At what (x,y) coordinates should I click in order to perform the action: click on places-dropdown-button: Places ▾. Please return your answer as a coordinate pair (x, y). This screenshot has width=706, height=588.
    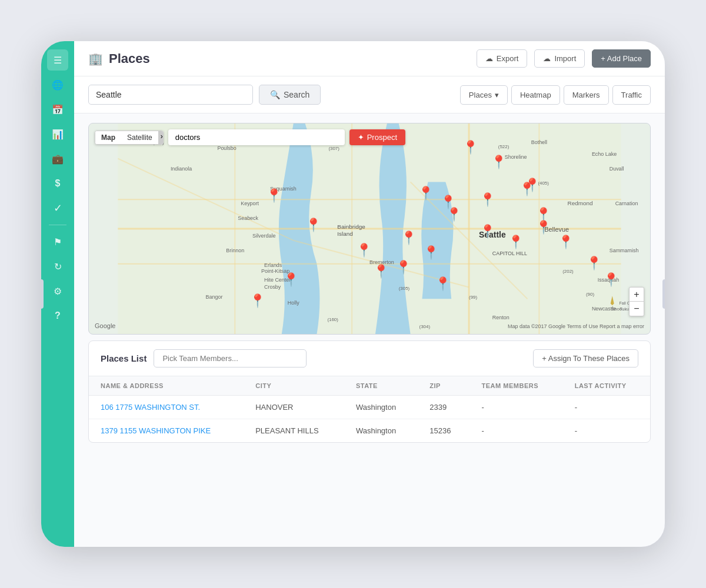
    Looking at the image, I should click on (484, 95).